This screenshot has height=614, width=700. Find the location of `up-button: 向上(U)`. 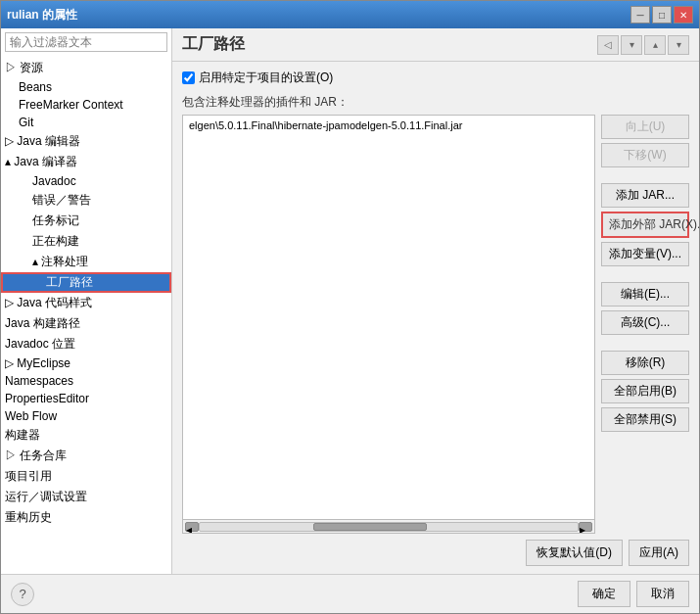

up-button: 向上(U) is located at coordinates (645, 127).